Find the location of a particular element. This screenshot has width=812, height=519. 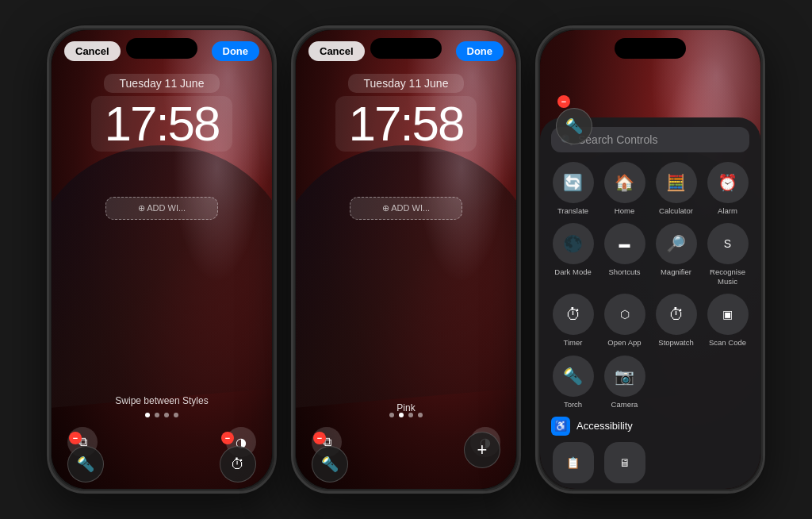

minus-badge-torch-1: − is located at coordinates (75, 438).